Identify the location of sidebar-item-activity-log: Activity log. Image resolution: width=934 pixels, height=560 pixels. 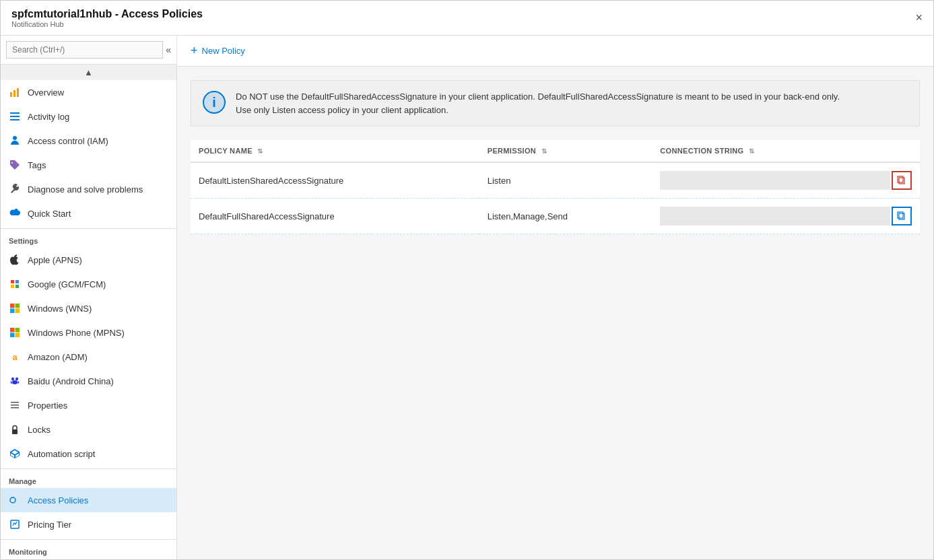
(89, 116).